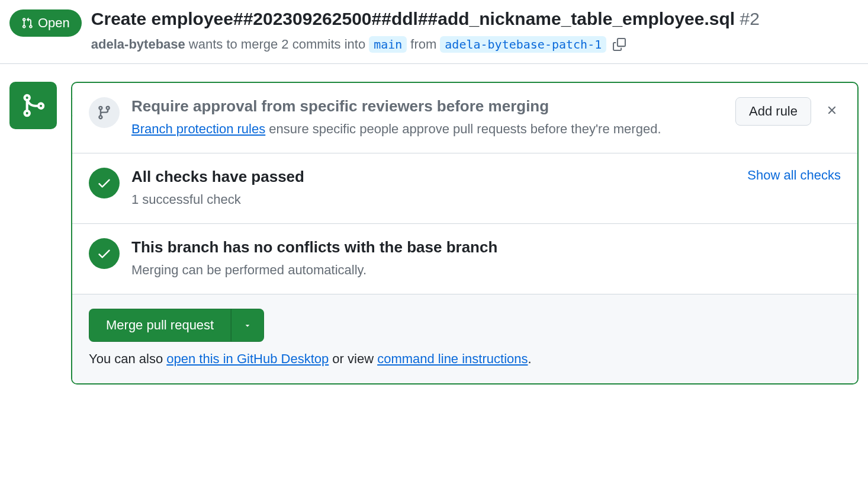  I want to click on git-branch-icon, so click(104, 113).